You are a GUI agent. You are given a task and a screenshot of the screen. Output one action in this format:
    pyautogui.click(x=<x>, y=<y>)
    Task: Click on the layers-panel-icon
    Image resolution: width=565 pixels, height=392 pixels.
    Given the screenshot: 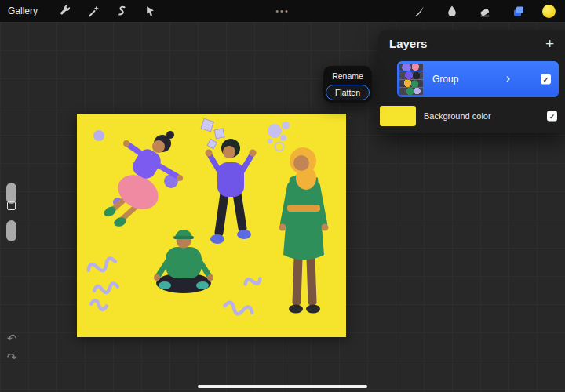 What is the action you would take?
    pyautogui.click(x=518, y=11)
    